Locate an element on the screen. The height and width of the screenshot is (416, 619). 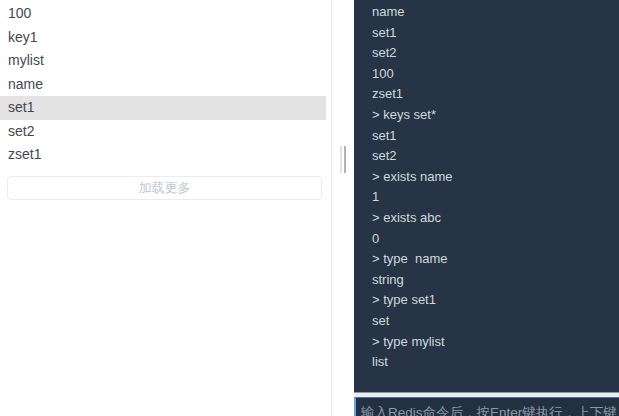
terminal-command-line: > type mylist is located at coordinates (494, 342).